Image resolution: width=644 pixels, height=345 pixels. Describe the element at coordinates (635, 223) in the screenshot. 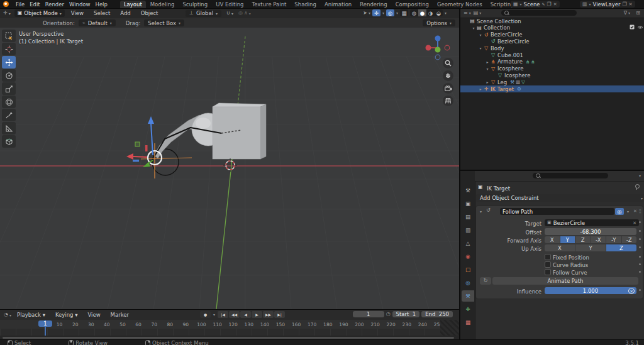

I see `clear-target-icon: ✕` at that location.